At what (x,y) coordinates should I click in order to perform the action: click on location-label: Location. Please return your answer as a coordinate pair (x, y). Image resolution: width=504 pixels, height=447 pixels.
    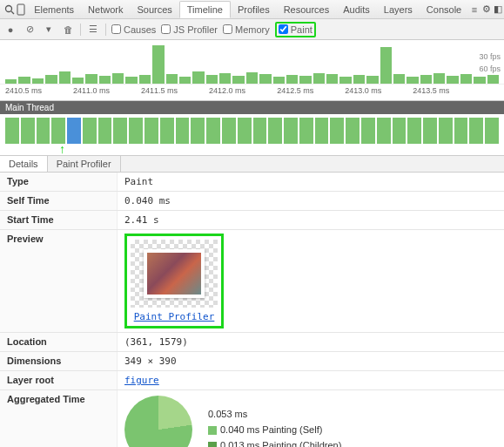
    Looking at the image, I should click on (59, 342).